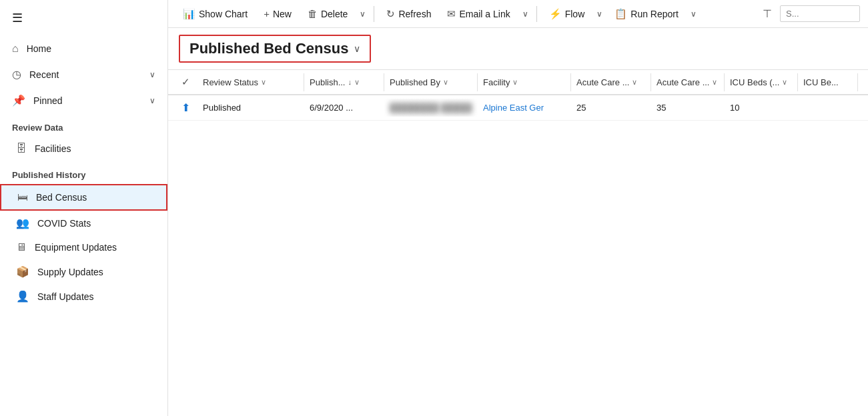 This screenshot has width=868, height=416. I want to click on run-report-button: 📋 Run Report, so click(646, 14).